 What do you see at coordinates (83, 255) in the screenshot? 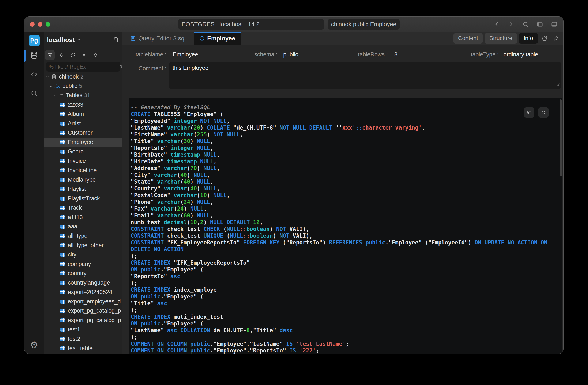
I see `tree-item-city: city` at bounding box center [83, 255].